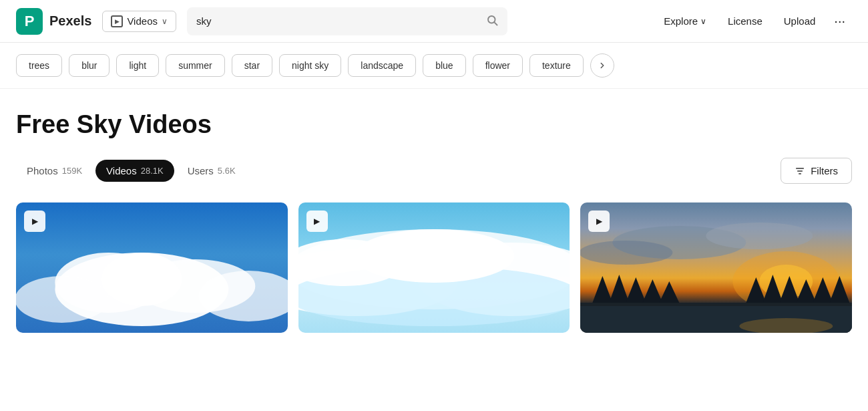  Describe the element at coordinates (139, 21) in the screenshot. I see `media-type-button: ▶ Videos ∨` at that location.